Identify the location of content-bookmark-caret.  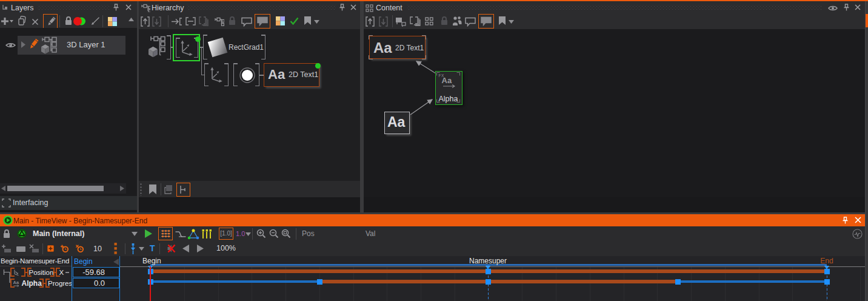
(512, 22).